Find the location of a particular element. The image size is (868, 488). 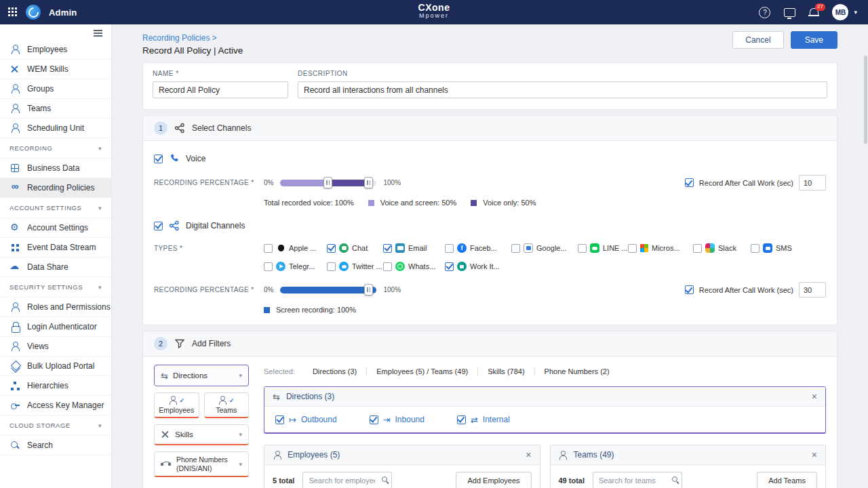

digital-percentage-slider is located at coordinates (328, 290).